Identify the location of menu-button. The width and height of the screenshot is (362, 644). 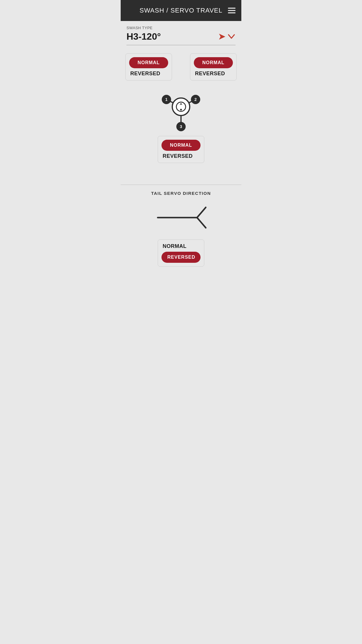
(232, 10).